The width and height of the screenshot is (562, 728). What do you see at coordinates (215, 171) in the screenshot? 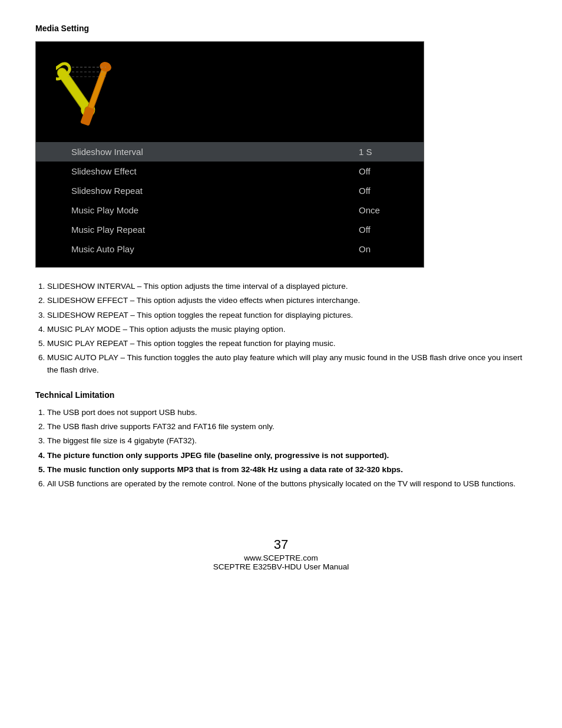
I see `menu-label-slideshow-effect: Slideshow Effect` at bounding box center [215, 171].